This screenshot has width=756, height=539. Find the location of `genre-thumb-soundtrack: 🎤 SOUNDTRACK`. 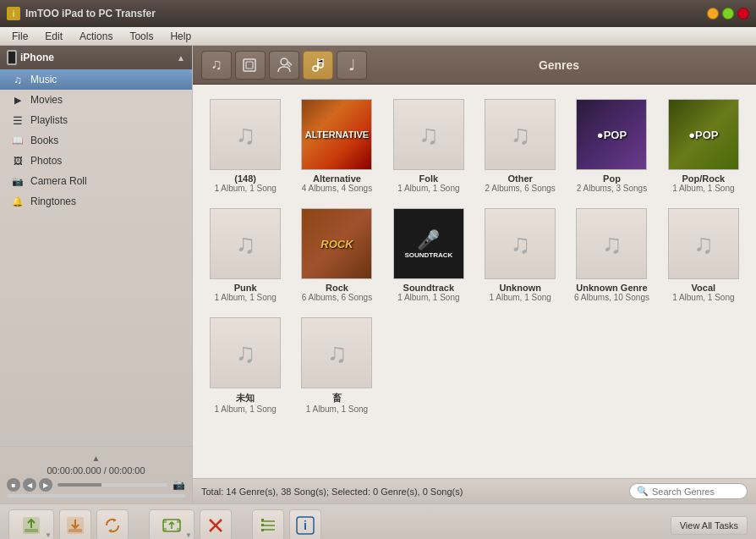

genre-thumb-soundtrack: 🎤 SOUNDTRACK is located at coordinates (429, 244).